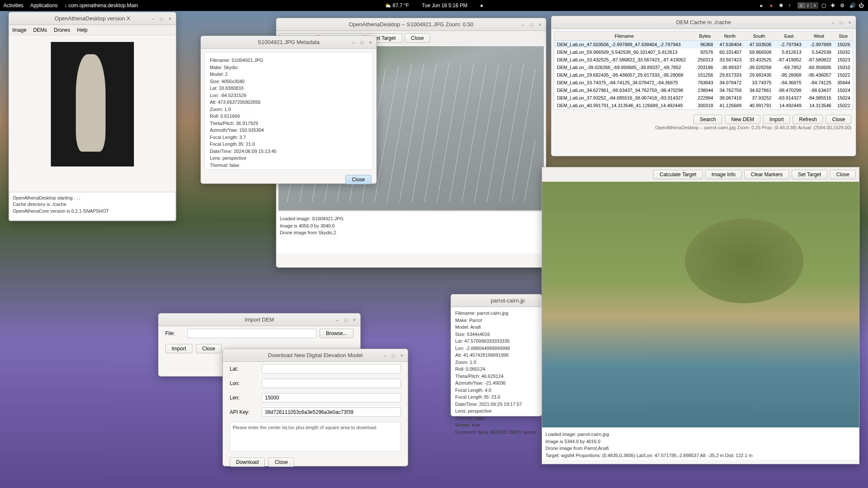 The image size is (868, 488). Describe the element at coordinates (62, 30) in the screenshot. I see `menu-drones: Drones` at that location.